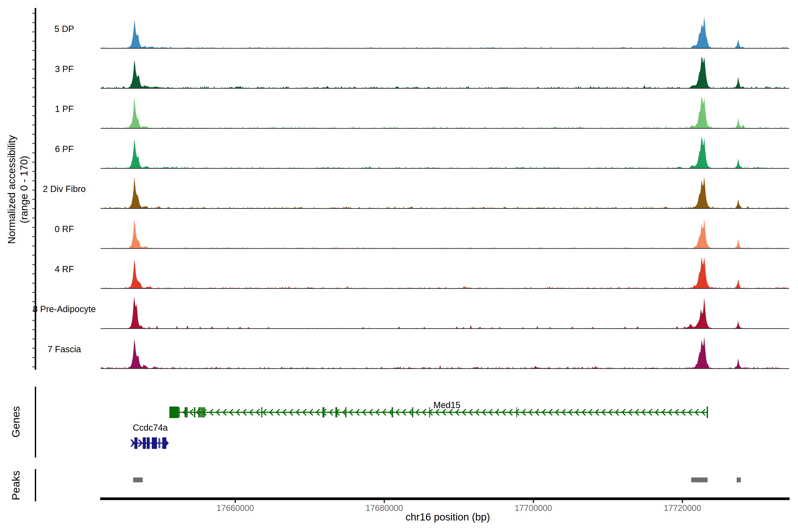 The image size is (798, 532). I want to click on genes-axis-bracket, so click(35, 422).